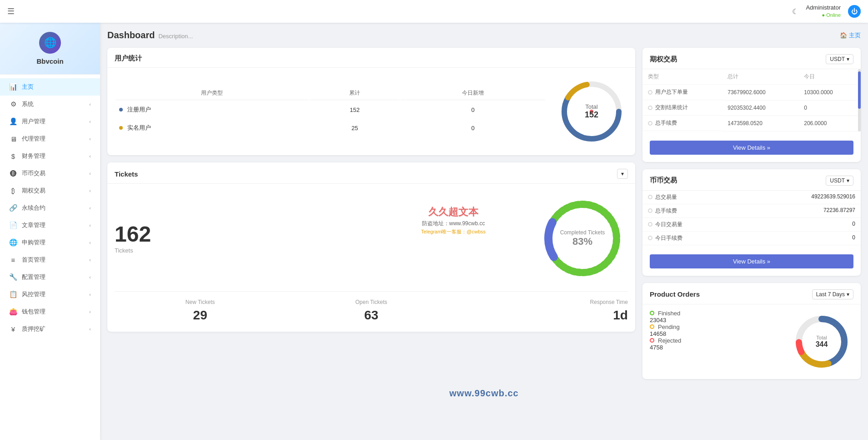 The width and height of the screenshot is (868, 440). What do you see at coordinates (657, 348) in the screenshot?
I see `value-rejected: 4758` at bounding box center [657, 348].